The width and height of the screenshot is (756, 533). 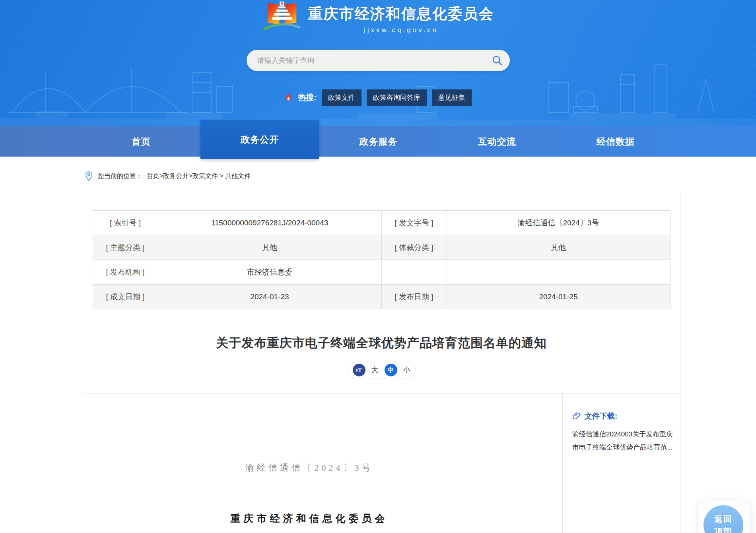 What do you see at coordinates (616, 141) in the screenshot?
I see `nav-item-economic-data: 经信数据` at bounding box center [616, 141].